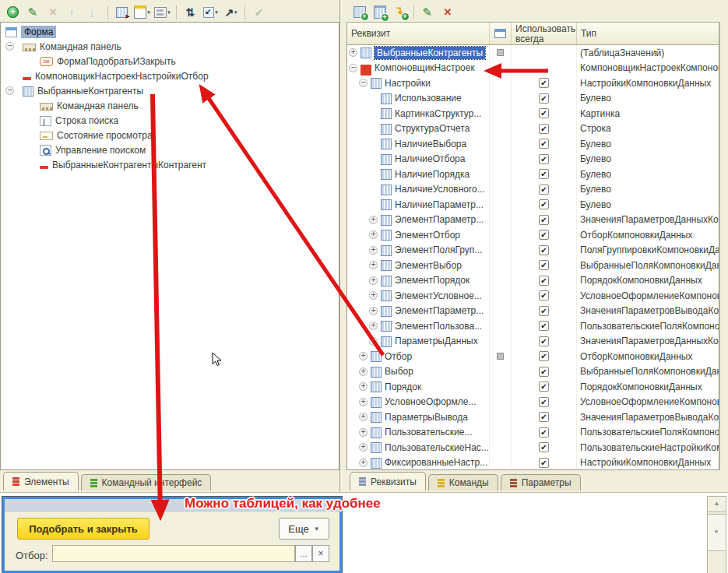 Image resolution: width=728 pixels, height=573 pixels. What do you see at coordinates (174, 554) in the screenshot?
I see `filter-input` at bounding box center [174, 554].